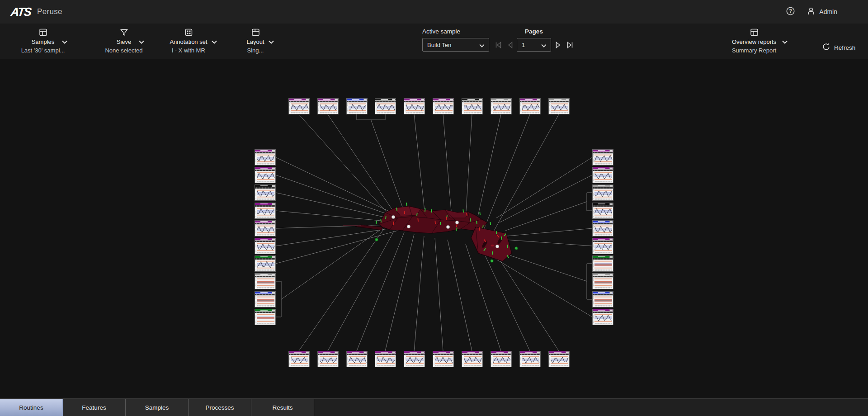 The image size is (868, 416). Describe the element at coordinates (430, 232) in the screenshot. I see `car-part-3d-model` at that location.